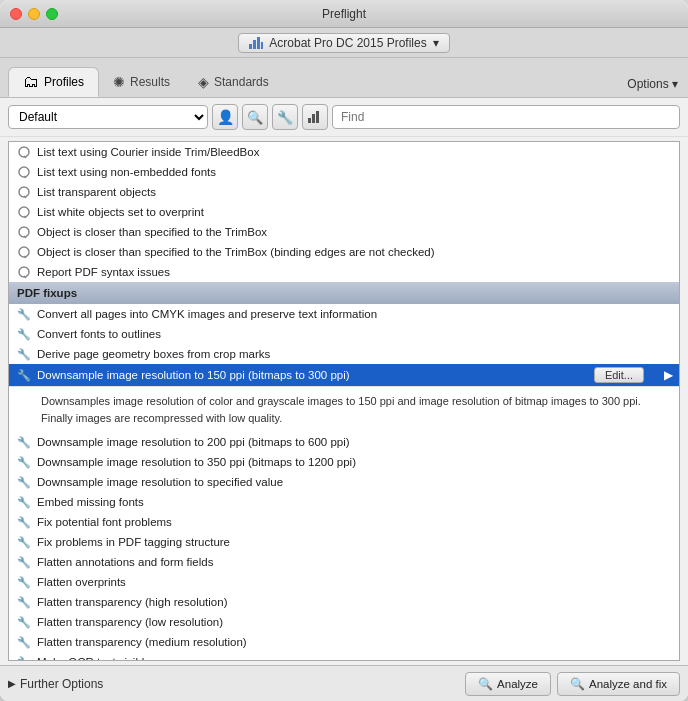 The height and width of the screenshot is (701, 688). I want to click on chevron-right-icon: ▶, so click(12, 684).